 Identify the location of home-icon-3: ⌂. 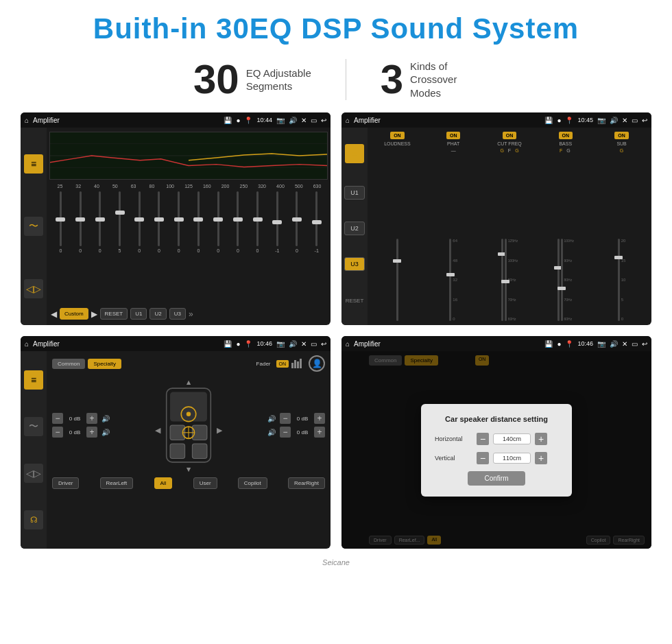
(27, 344).